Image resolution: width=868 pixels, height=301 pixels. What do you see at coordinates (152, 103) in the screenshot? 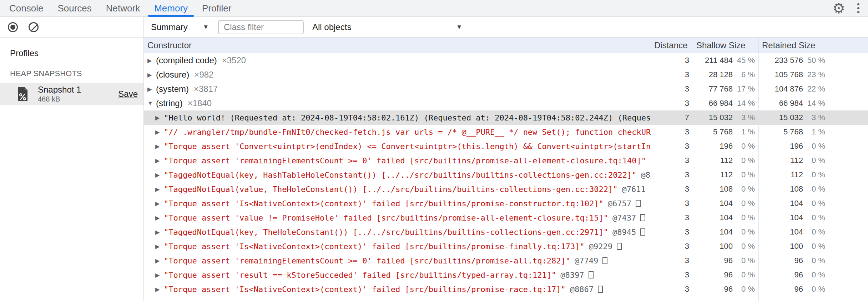
I see `collapse-arrow-icon: ▼` at bounding box center [152, 103].